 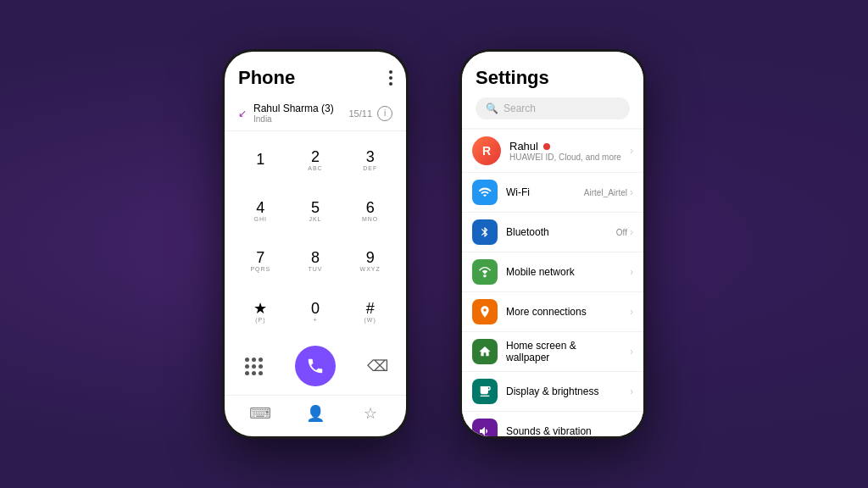 I want to click on dial-key-3: 3 DEF, so click(x=370, y=160).